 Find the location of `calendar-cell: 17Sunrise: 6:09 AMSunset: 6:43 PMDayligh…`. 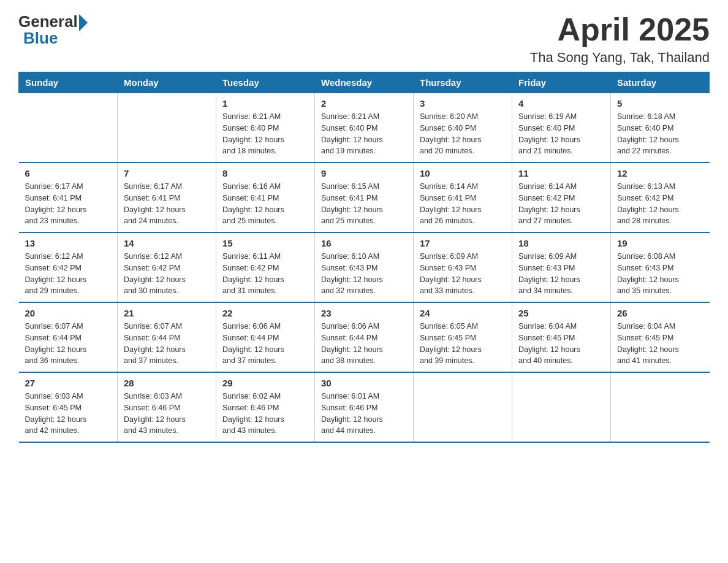

calendar-cell: 17Sunrise: 6:09 AMSunset: 6:43 PMDayligh… is located at coordinates (463, 267).